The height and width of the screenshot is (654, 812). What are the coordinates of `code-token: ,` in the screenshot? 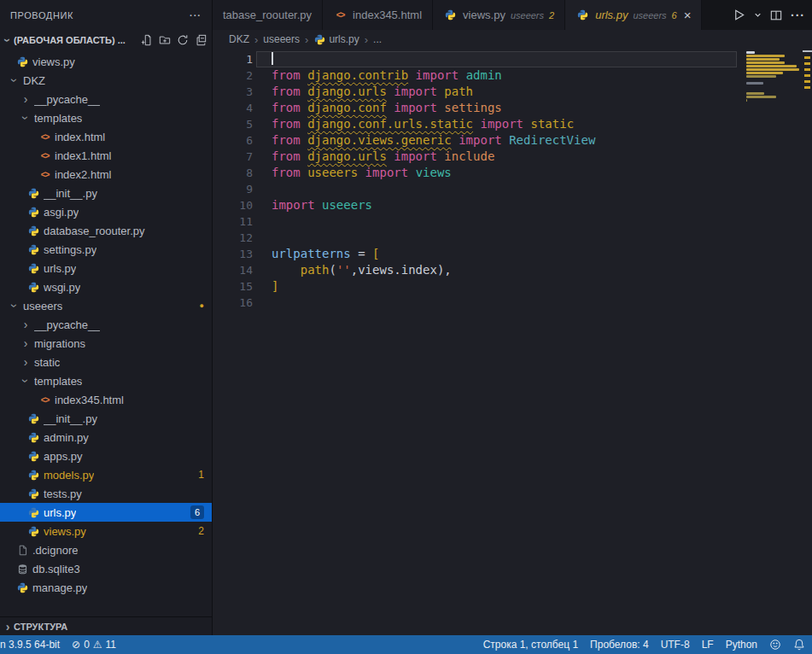 It's located at (354, 270).